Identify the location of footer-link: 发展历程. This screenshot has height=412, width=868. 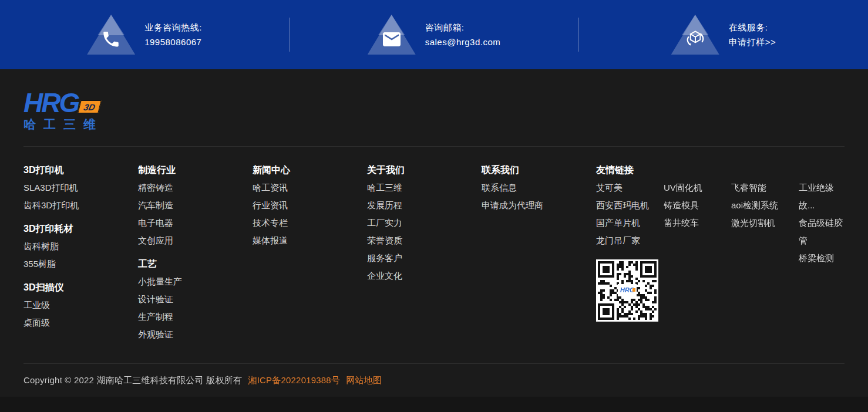
(424, 205).